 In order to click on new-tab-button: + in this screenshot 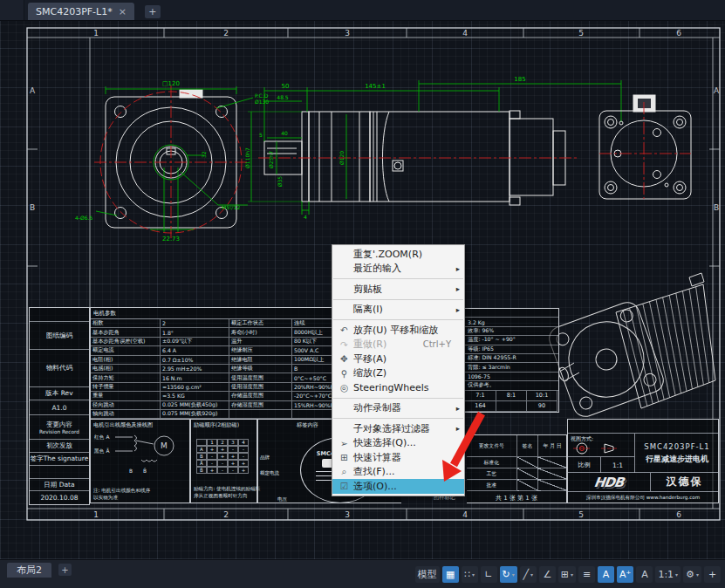, I will do `click(153, 12)`.